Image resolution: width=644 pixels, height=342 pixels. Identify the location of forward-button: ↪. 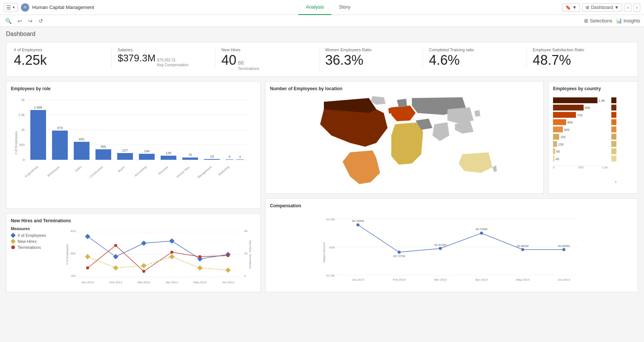
(30, 21).